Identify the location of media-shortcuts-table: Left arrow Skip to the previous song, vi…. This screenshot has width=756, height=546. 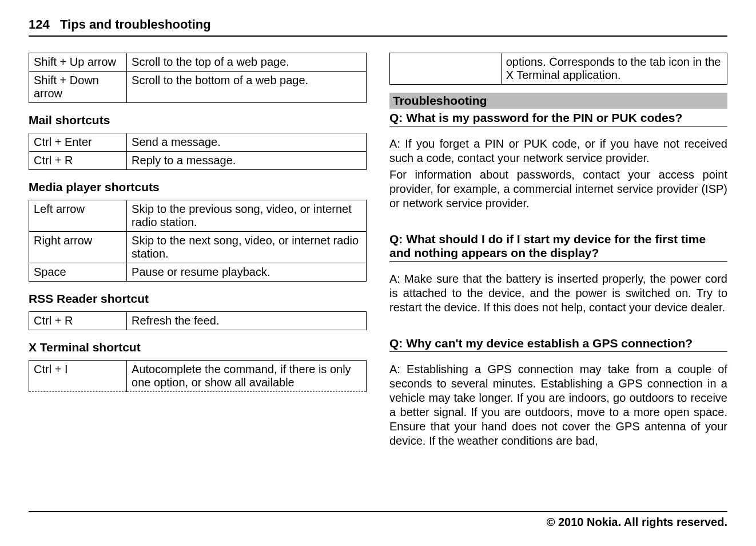
(198, 240).